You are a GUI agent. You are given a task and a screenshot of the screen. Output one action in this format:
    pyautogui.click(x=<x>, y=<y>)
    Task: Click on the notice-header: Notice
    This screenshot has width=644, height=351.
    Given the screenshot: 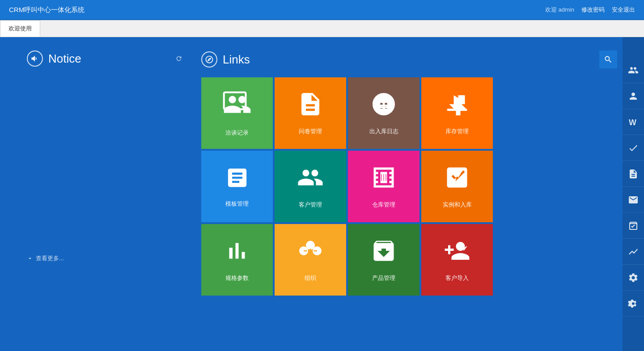 What is the action you would take?
    pyautogui.click(x=105, y=59)
    